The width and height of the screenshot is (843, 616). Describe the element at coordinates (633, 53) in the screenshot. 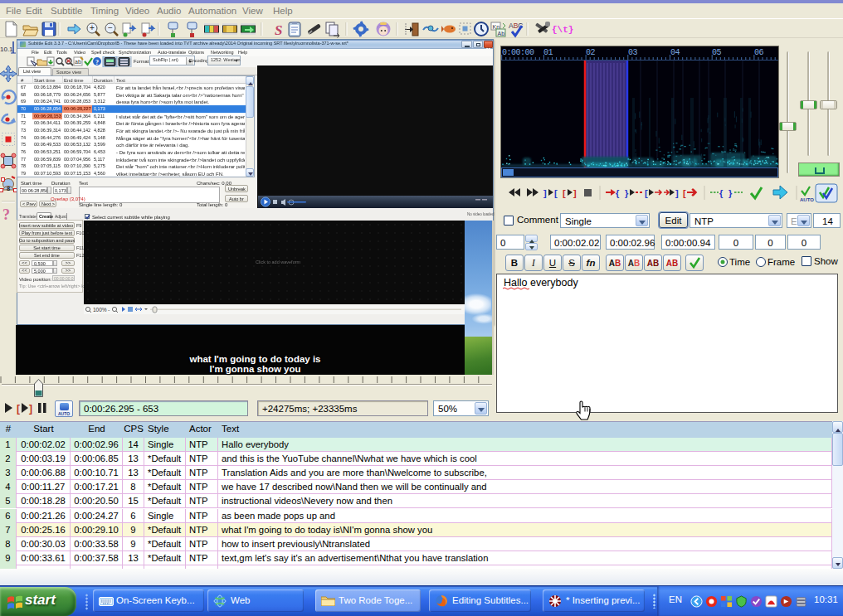

I see `svg-text: 03` at that location.